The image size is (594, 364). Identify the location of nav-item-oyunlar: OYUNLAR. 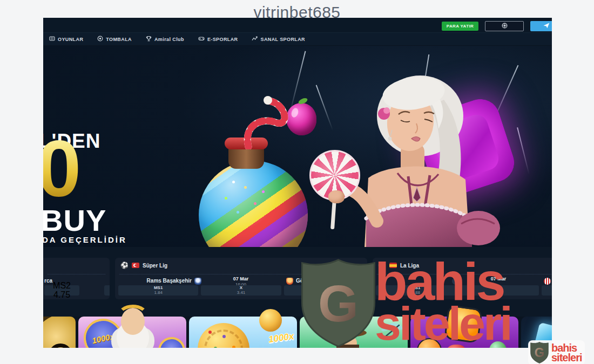
(67, 39).